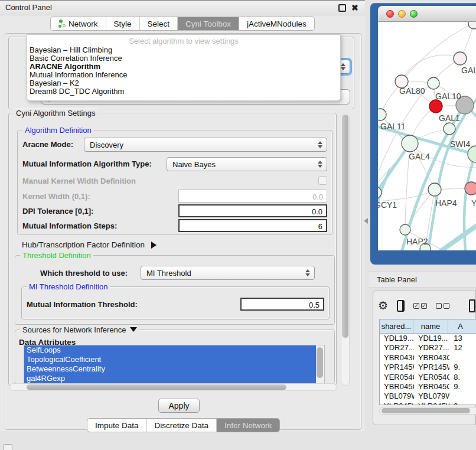 The height and width of the screenshot is (450, 476). What do you see at coordinates (449, 118) in the screenshot?
I see `node-label: GAL1` at bounding box center [449, 118].